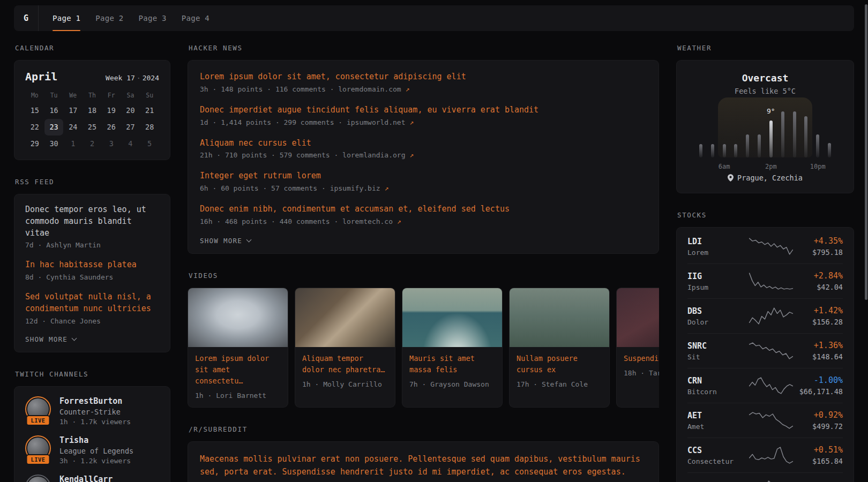 The image size is (868, 482). What do you see at coordinates (559, 386) in the screenshot?
I see `video-meta: 17h · Stefan Cole` at bounding box center [559, 386].